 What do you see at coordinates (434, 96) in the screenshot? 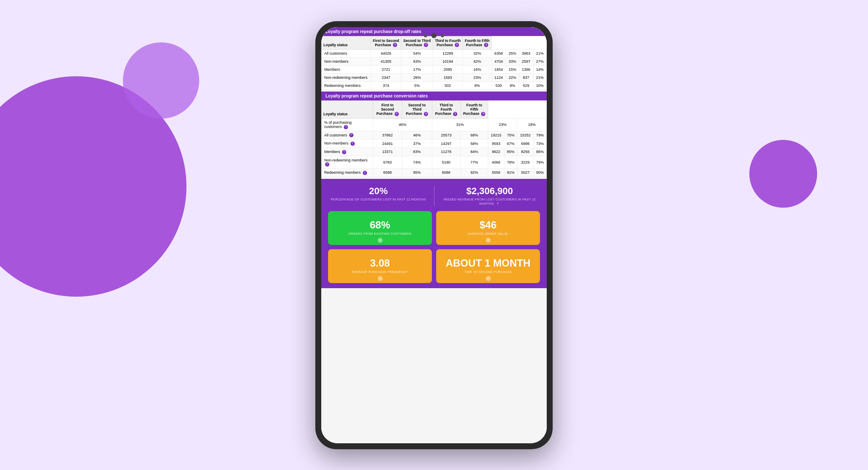
I see `conversion-header: Loyalty program repeat purchase conversi…` at bounding box center [434, 96].